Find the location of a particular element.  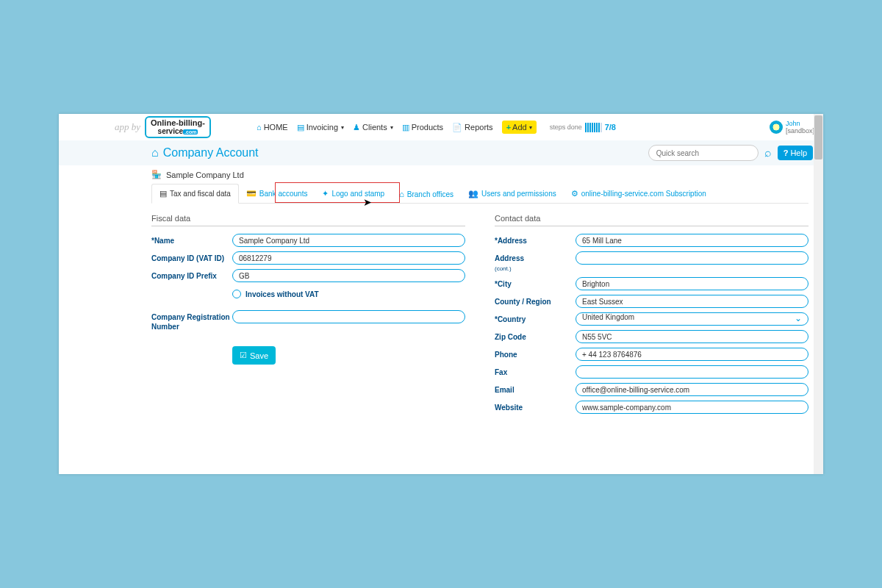

phone-field is located at coordinates (692, 354).